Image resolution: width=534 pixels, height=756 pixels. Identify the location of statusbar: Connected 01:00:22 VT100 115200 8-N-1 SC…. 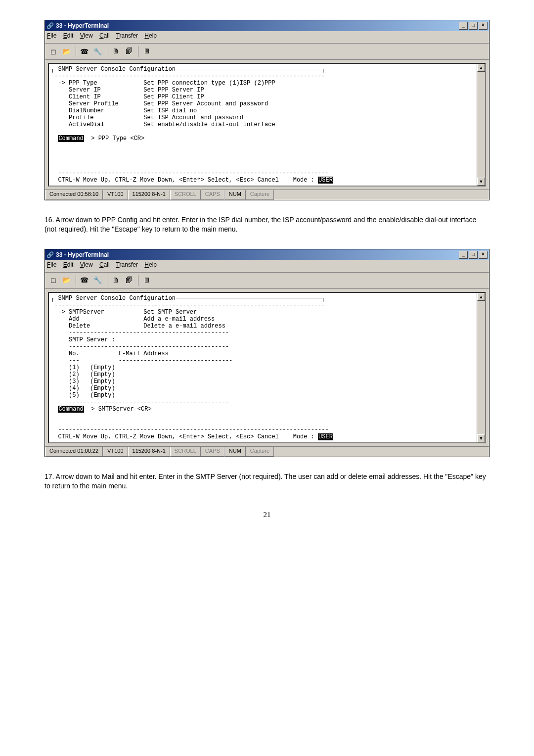
(267, 451).